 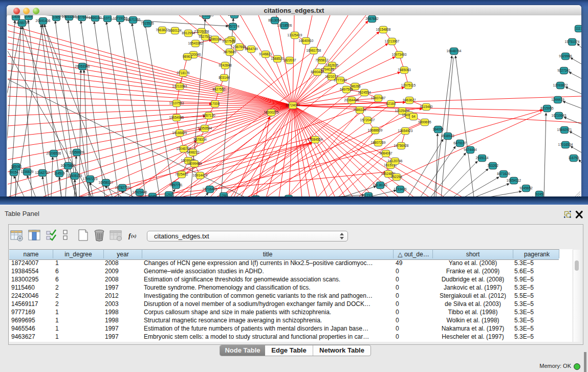 What do you see at coordinates (183, 73) in the screenshot?
I see `svg-text: 2718176` at bounding box center [183, 73].